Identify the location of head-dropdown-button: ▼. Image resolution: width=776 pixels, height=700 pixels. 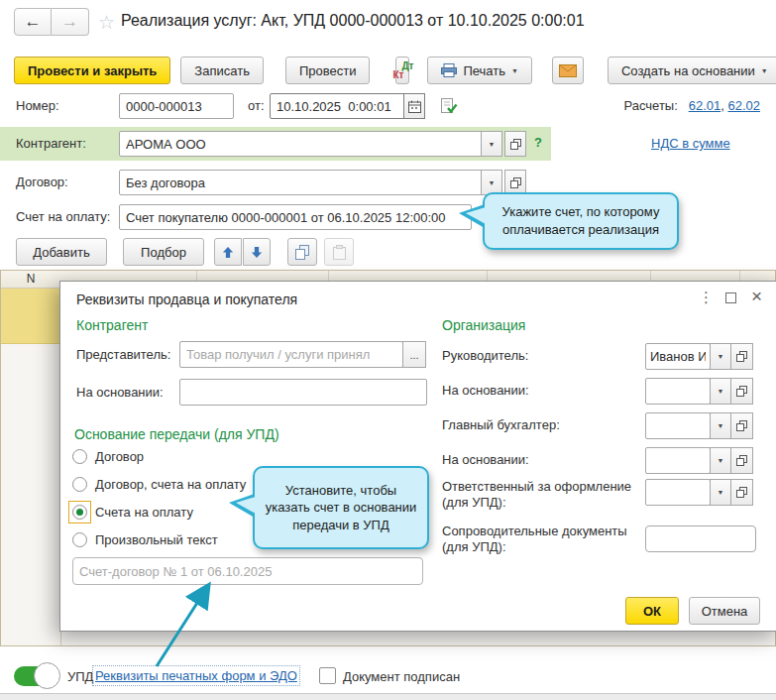
(721, 357).